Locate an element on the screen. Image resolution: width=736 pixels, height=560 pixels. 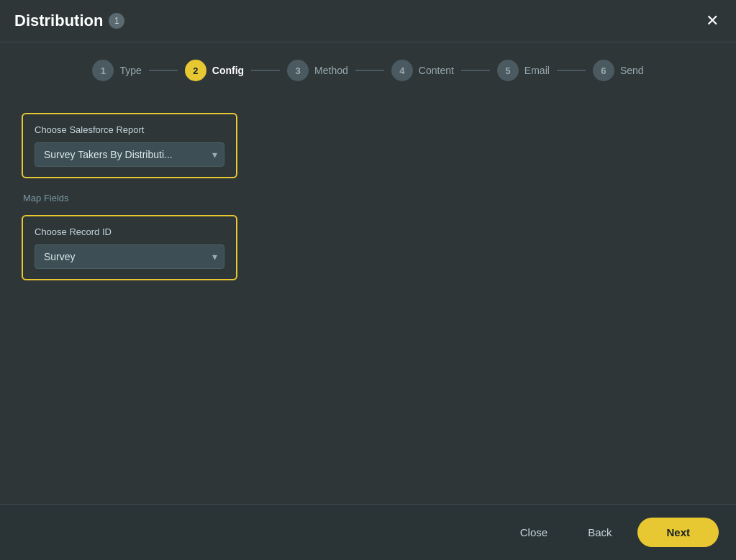
map-fields-label: Map Fields is located at coordinates (368, 198).